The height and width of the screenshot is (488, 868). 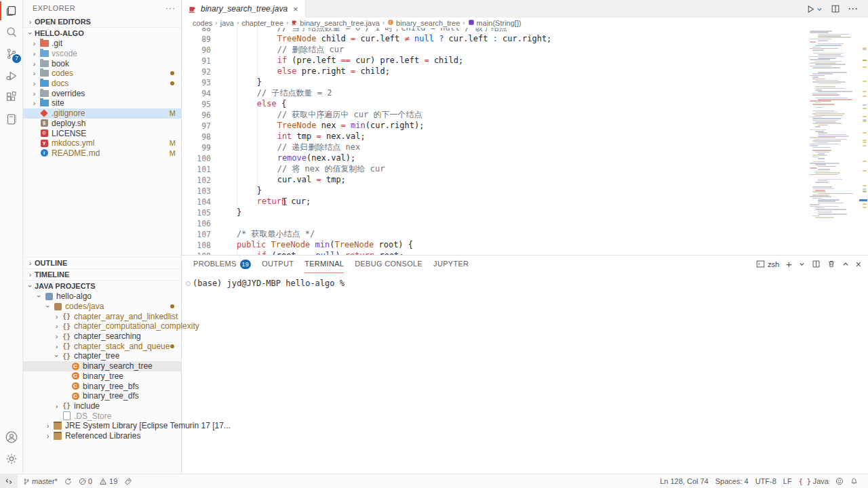 I want to click on status-error: 0, so click(x=85, y=481).